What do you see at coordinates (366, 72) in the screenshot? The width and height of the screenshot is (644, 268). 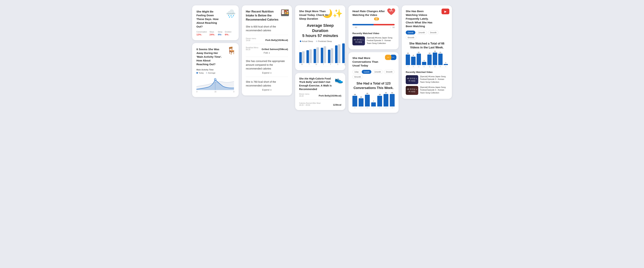 I see `convo-tab-1week: 1week` at bounding box center [366, 72].